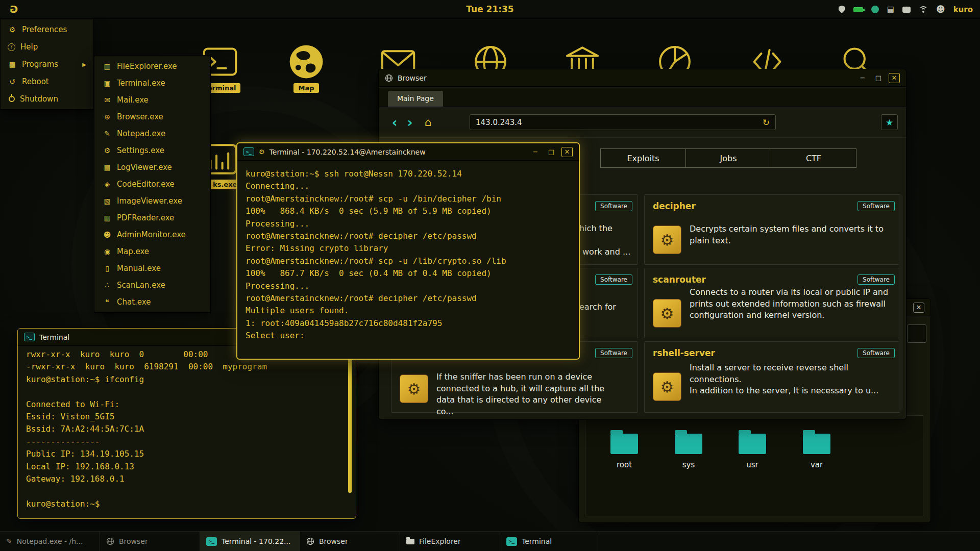  I want to click on taskbar-item-terminal-local: >_ Terminal, so click(550, 541).